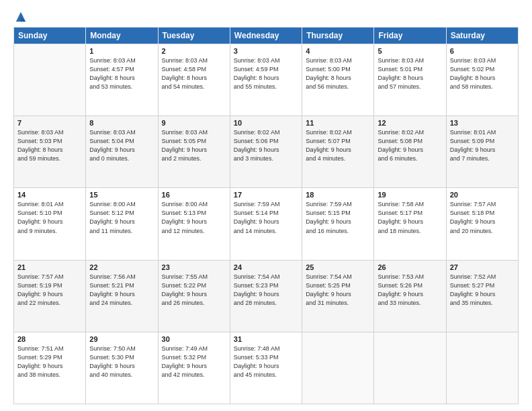 Image resolution: width=532 pixels, height=411 pixels. I want to click on weekday-header-friday: Friday, so click(410, 36).